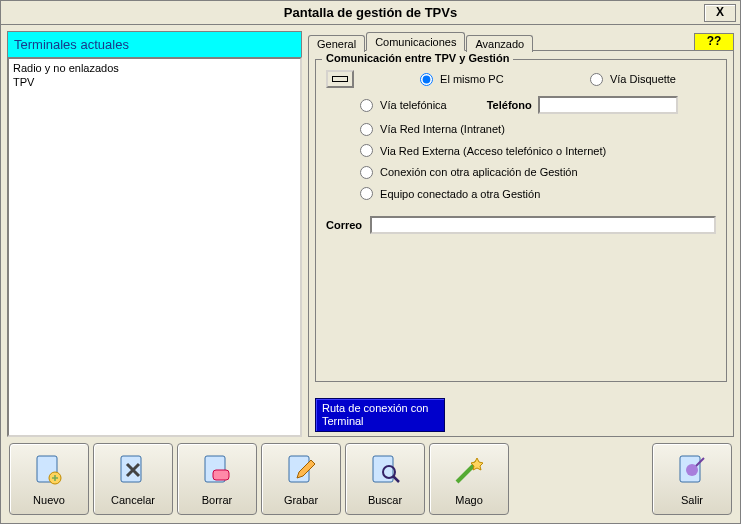  I want to click on terminal-list-header: Terminales actuales, so click(154, 44).